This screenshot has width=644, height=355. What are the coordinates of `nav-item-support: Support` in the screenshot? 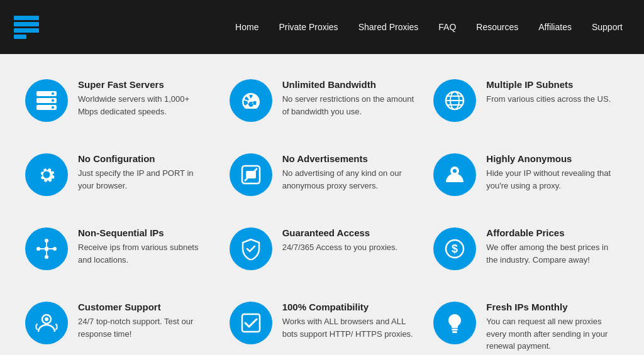 It's located at (608, 27).